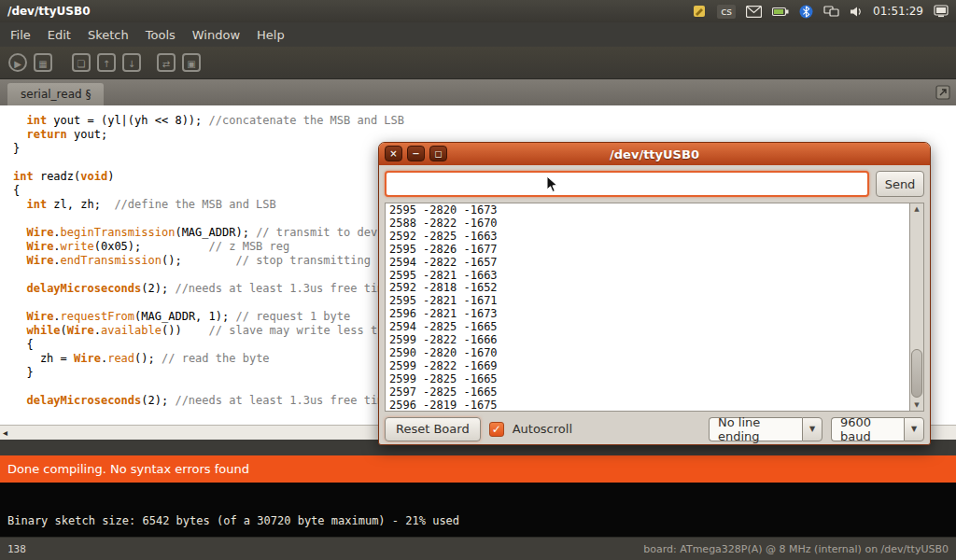  I want to click on serial-line: 2596 -2821 -1673, so click(650, 315).